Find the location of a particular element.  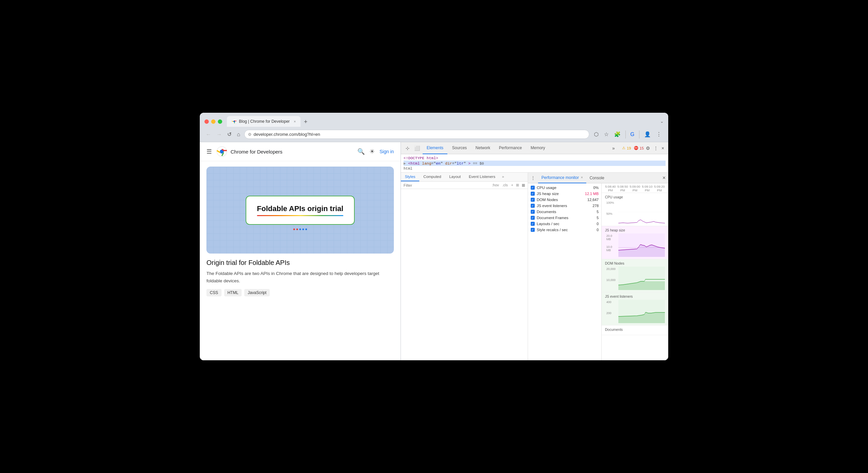

perf-monitor-close-tab: × is located at coordinates (582, 177).